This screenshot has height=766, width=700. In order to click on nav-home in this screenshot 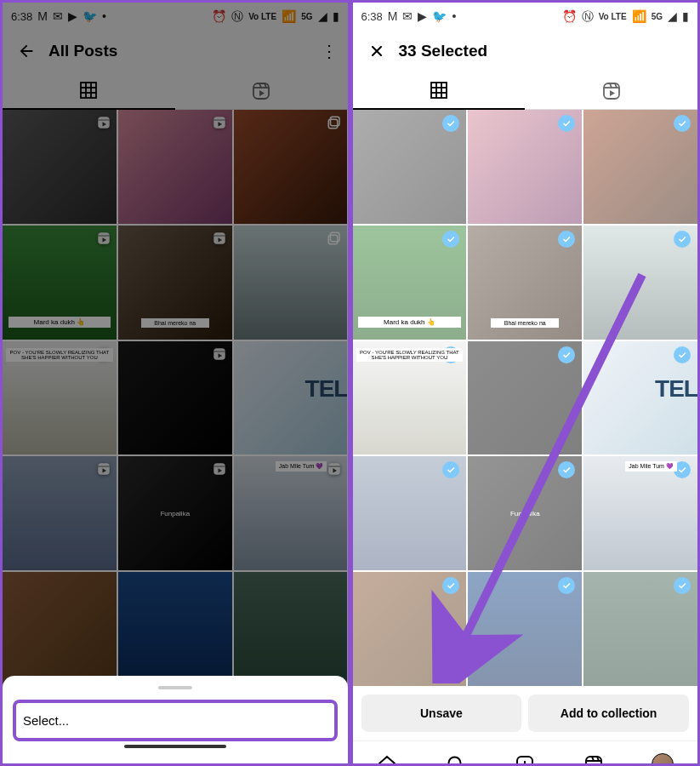, I will do `click(388, 759)`.